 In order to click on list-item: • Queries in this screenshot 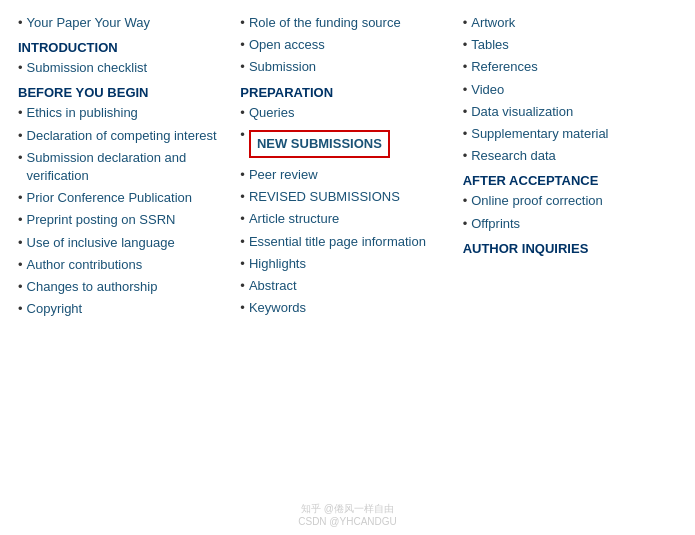, I will do `click(343, 113)`.